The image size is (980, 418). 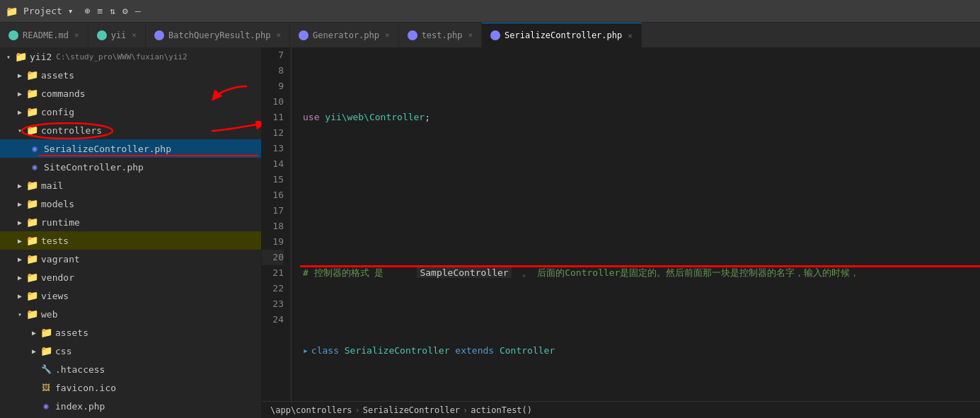 What do you see at coordinates (495, 35) in the screenshot?
I see `tab-icon-serializecontroller` at bounding box center [495, 35].